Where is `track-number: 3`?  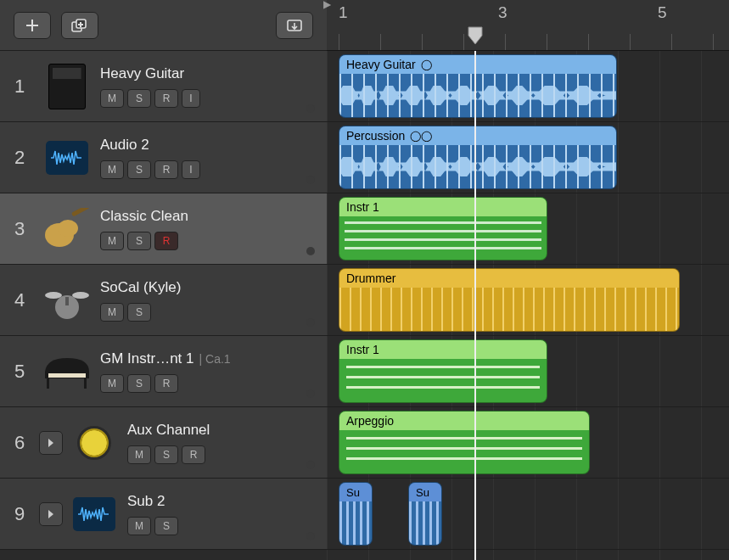 track-number: 3 is located at coordinates (20, 229).